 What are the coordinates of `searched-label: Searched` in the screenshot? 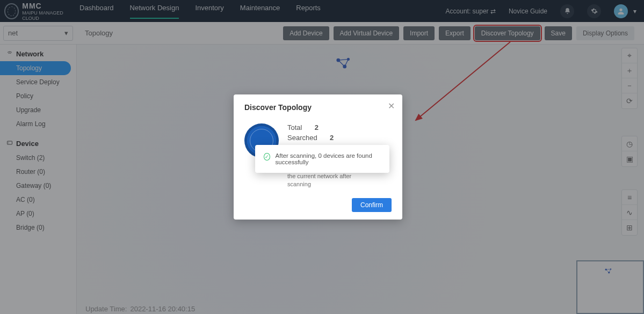 It's located at (302, 137).